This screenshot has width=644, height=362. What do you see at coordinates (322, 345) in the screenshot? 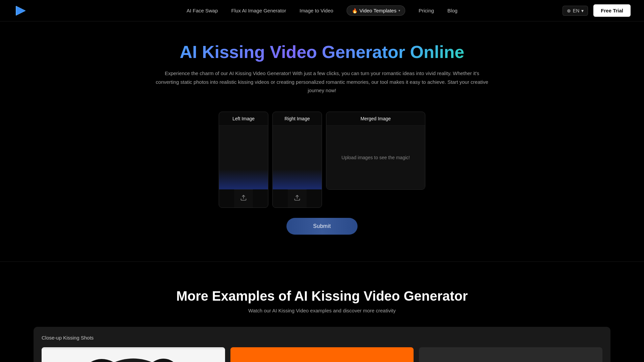
I see `examples-card: Close-up Kissing Shots` at bounding box center [322, 345].